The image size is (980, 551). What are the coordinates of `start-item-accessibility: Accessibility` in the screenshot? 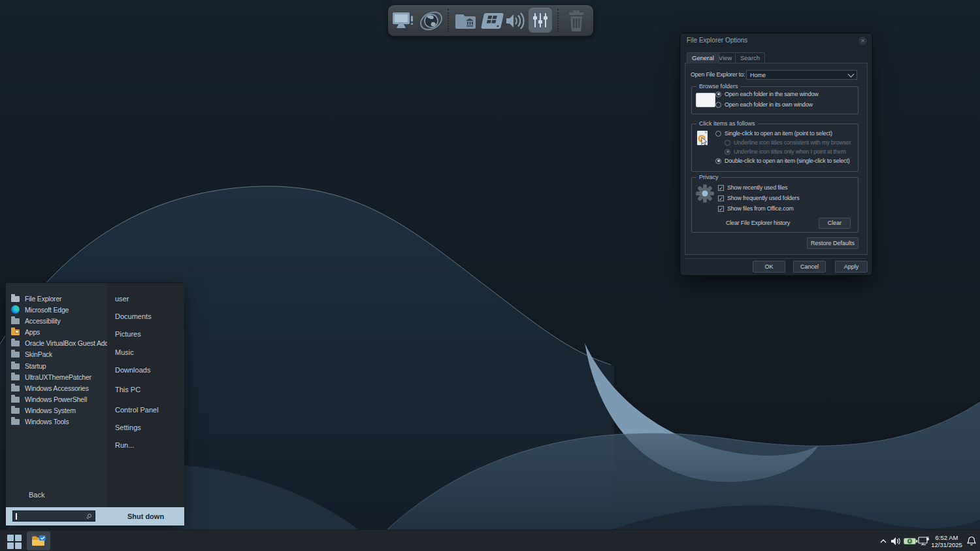 It's located at (56, 320).